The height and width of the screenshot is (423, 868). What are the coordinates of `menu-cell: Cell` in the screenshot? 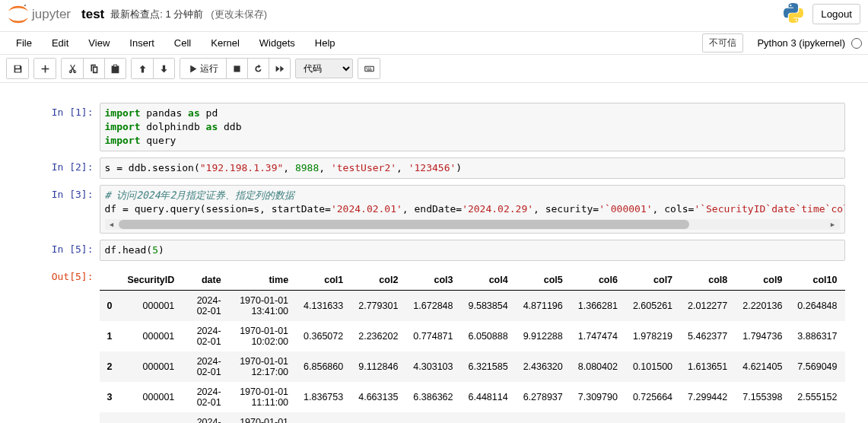 It's located at (183, 43).